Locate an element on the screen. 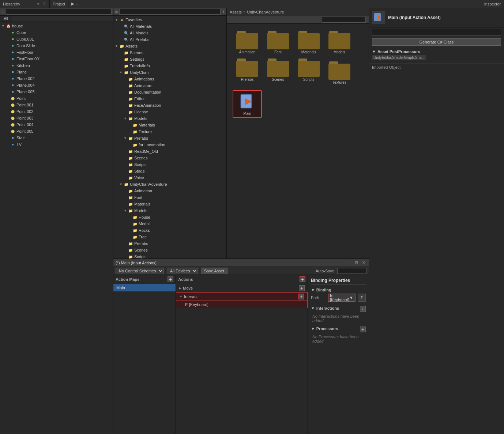  tree-scenes: 📁 Scenes is located at coordinates (170, 53).